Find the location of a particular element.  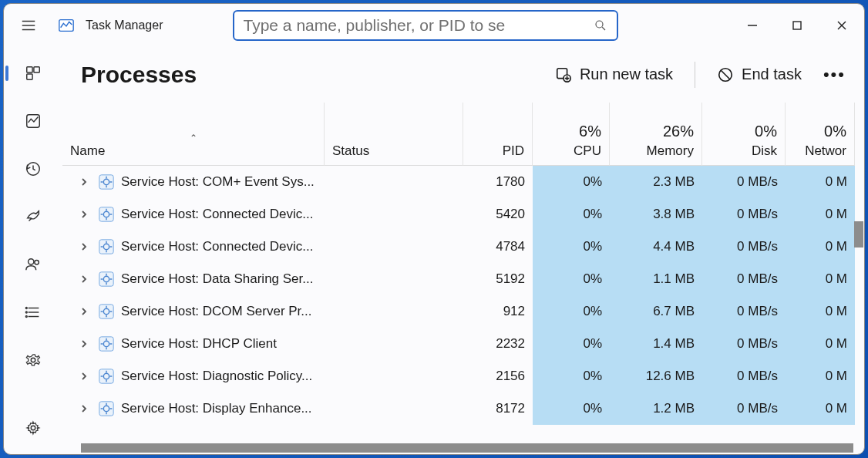

cell-pid: 2156 is located at coordinates (498, 376).